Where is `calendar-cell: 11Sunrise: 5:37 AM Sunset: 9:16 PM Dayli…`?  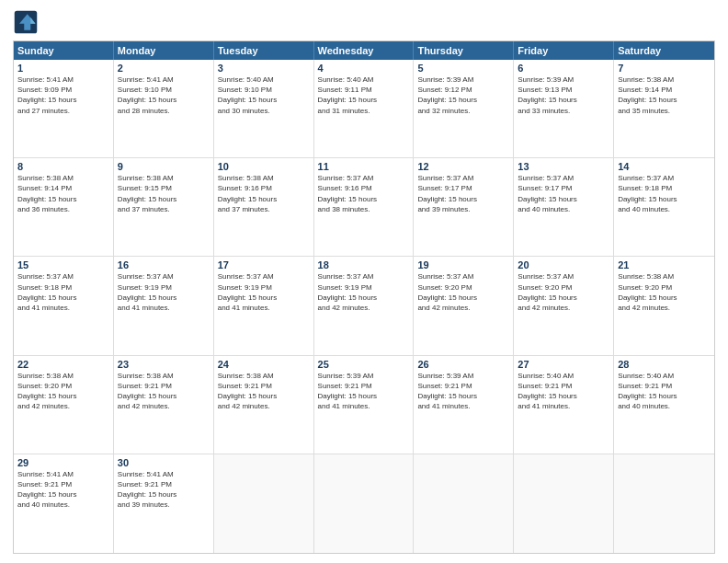
calendar-cell: 11Sunrise: 5:37 AM Sunset: 9:16 PM Dayli… is located at coordinates (364, 207).